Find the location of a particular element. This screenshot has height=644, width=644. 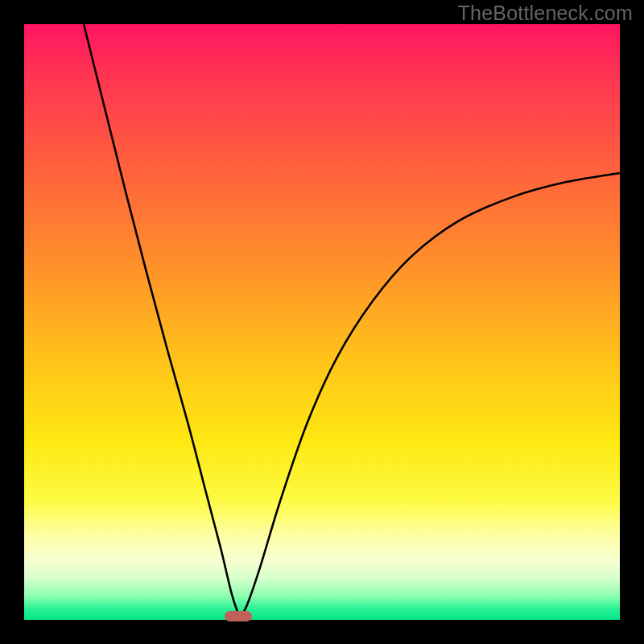

watermark-text: TheBottleneck.com is located at coordinates (546, 13).